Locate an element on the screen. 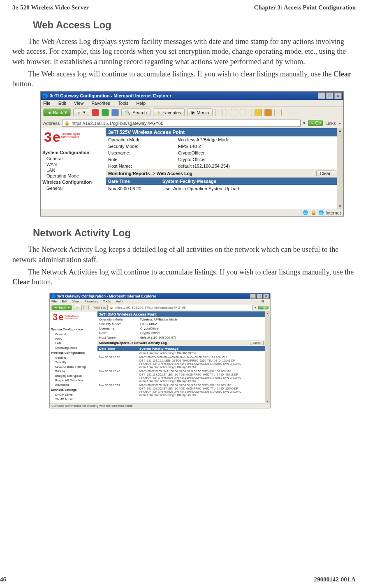  mail-icon is located at coordinates (229, 113).